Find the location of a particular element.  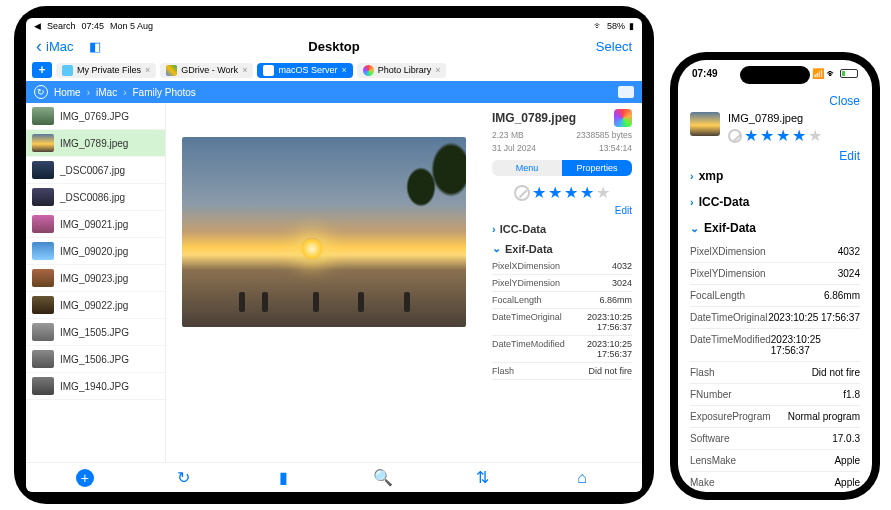

file-row: IMG_1940.JPG is located at coordinates (96, 386).